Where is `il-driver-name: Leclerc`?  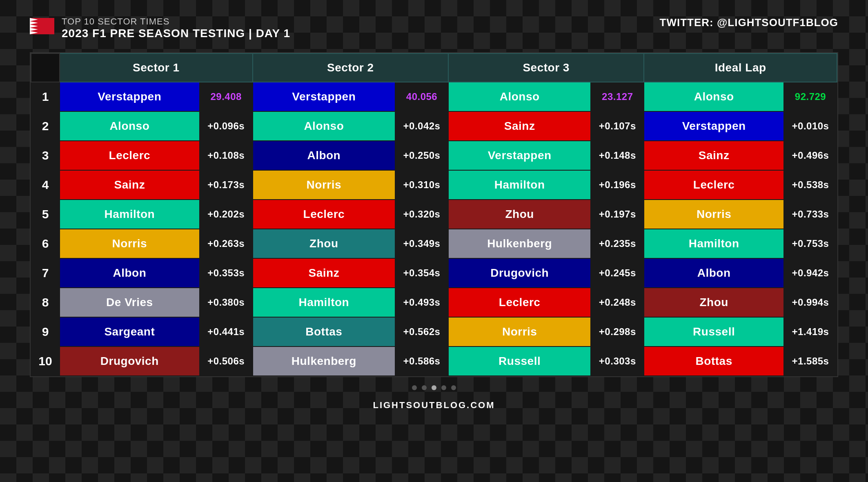 il-driver-name: Leclerc is located at coordinates (714, 184).